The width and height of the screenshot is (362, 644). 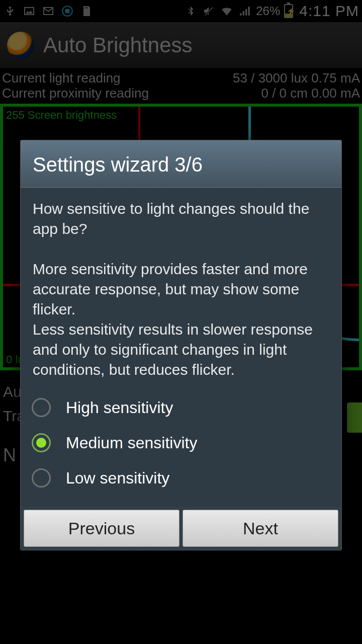 I want to click on dialog-footer: Previous Next, so click(x=181, y=528).